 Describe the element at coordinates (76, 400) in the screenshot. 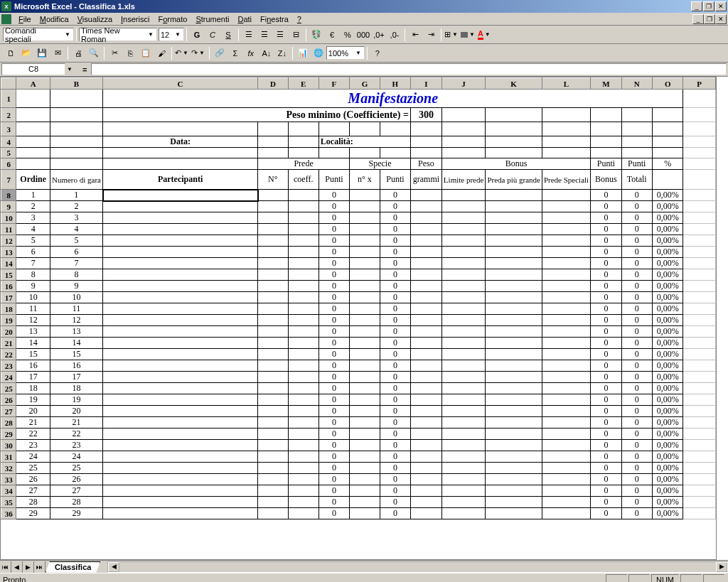

I see `cell-numero: 19` at that location.